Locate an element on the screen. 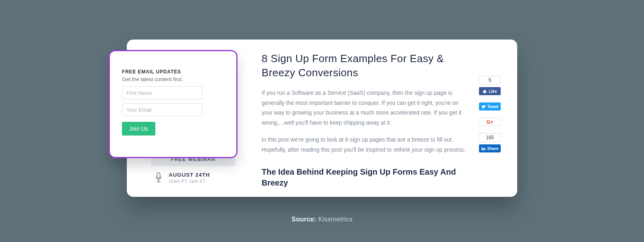 This screenshot has height=242, width=644. webinar-date: AUGUST 24TH is located at coordinates (189, 175).